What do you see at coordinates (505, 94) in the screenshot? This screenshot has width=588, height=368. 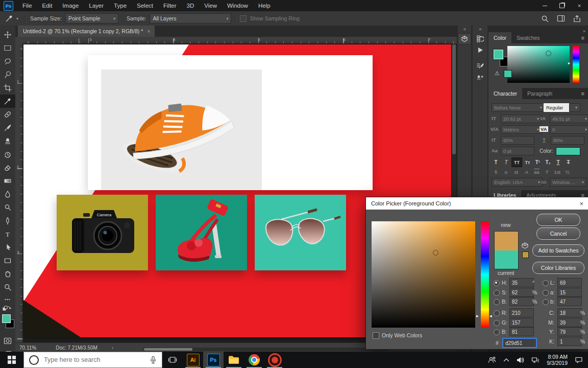 I see `tab-character: Character` at bounding box center [505, 94].